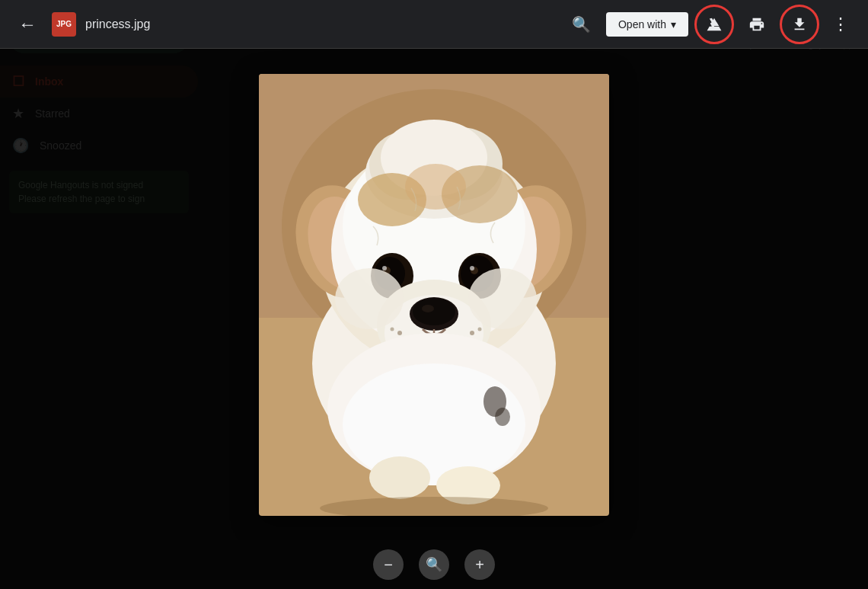 The height and width of the screenshot is (589, 868). What do you see at coordinates (757, 24) in the screenshot?
I see `print-button` at bounding box center [757, 24].